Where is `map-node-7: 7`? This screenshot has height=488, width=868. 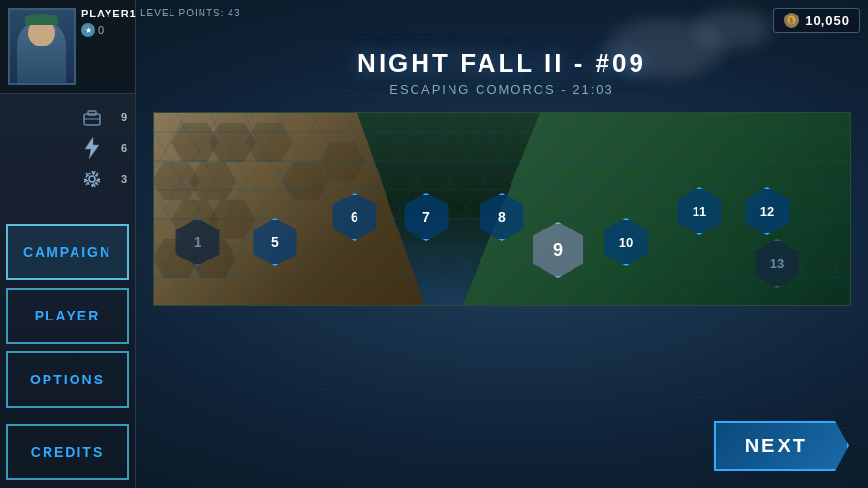 map-node-7: 7 is located at coordinates (426, 217).